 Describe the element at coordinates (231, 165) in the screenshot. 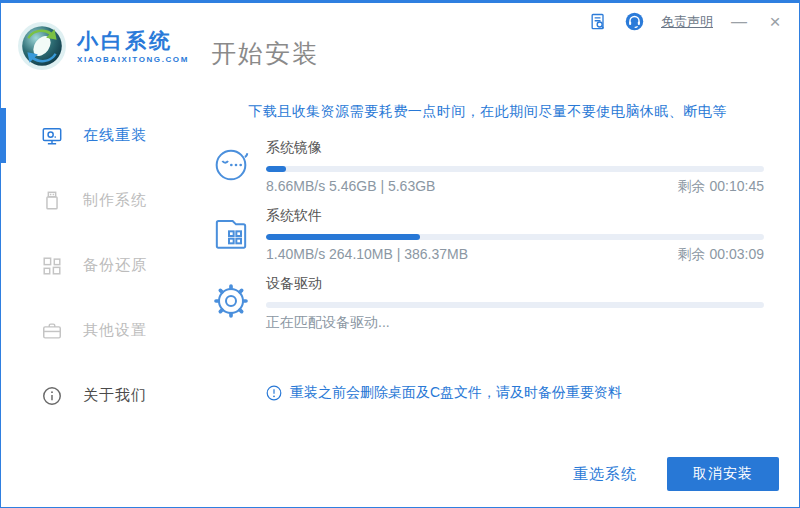

I see `face-icon` at that location.